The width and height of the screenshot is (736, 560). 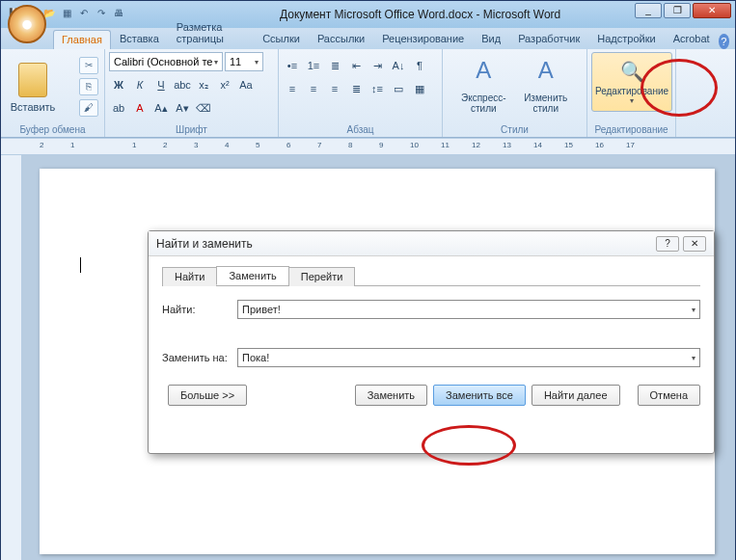 I want to click on replace-input-value: Пока!, so click(x=256, y=358).